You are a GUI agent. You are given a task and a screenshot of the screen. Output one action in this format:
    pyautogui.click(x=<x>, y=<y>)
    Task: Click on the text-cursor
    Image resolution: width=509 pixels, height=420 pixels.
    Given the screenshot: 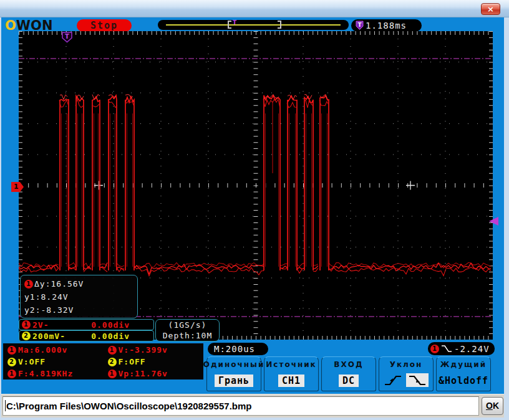 What is the action you would take?
    pyautogui.click(x=5, y=406)
    